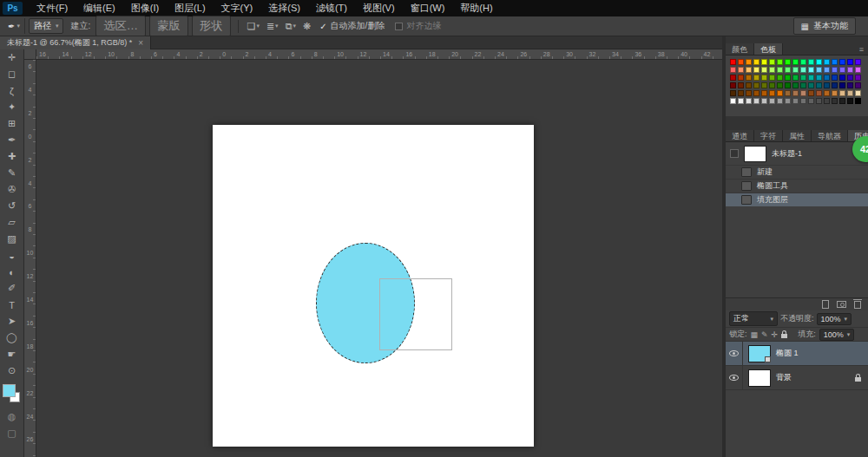 This screenshot has width=868, height=457. I want to click on photoshop-logo: Ps, so click(12, 9).